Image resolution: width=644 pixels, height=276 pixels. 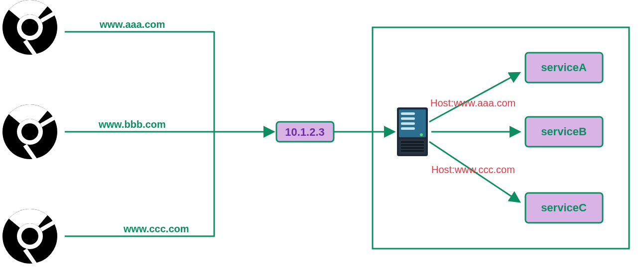 I want to click on service-c-label: serviceC, so click(x=564, y=208).